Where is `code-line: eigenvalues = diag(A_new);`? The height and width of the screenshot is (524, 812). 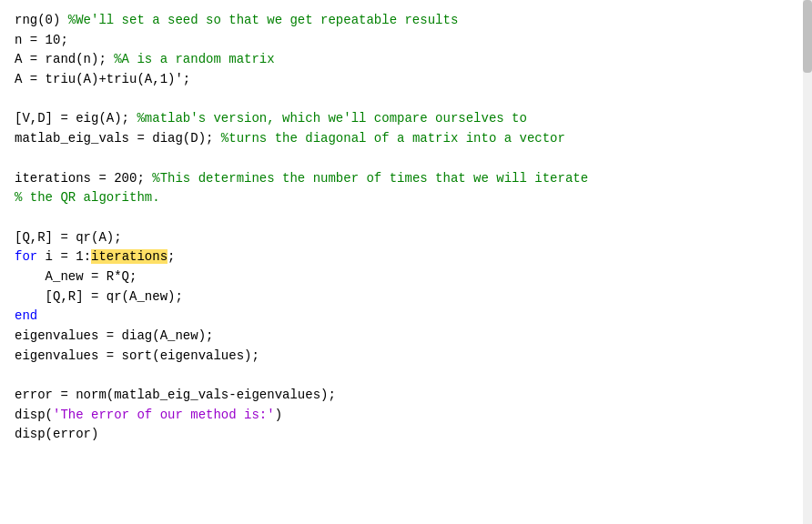 code-line: eigenvalues = diag(A_new); is located at coordinates (406, 337).